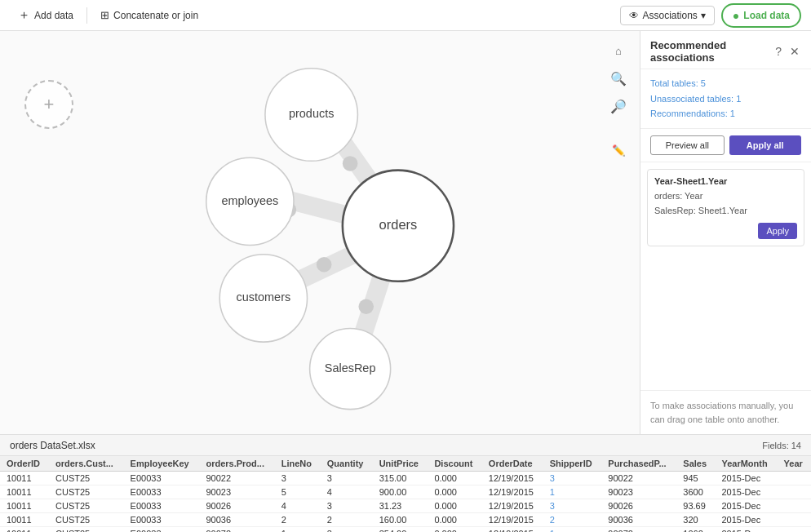 Image resolution: width=811 pixels, height=532 pixels. Describe the element at coordinates (738, 99) in the screenshot. I see `unassociated-value: 1` at that location.